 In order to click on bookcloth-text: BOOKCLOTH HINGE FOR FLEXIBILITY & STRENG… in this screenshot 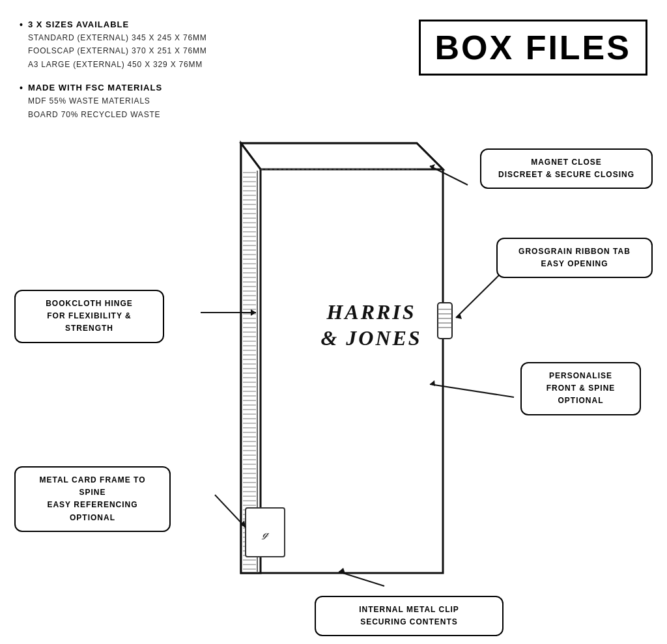, I will do `click(89, 316)`.